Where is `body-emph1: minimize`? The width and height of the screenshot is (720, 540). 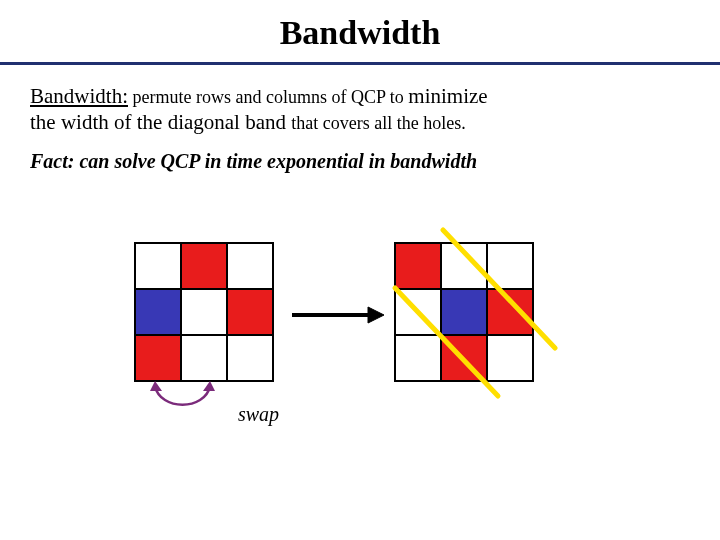
body-emph1: minimize is located at coordinates (448, 96).